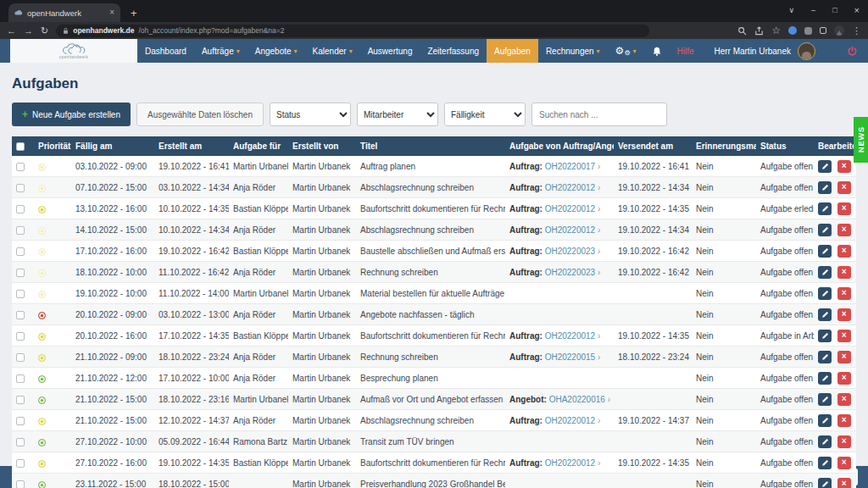  What do you see at coordinates (853, 51) in the screenshot?
I see `logout-button` at bounding box center [853, 51].